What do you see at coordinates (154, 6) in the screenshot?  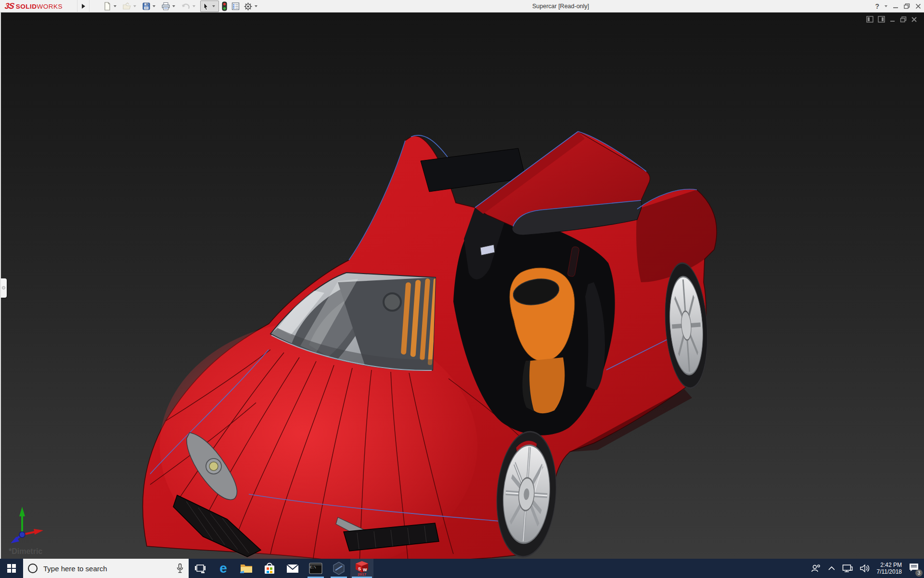 I see `save-dropdown-caret` at bounding box center [154, 6].